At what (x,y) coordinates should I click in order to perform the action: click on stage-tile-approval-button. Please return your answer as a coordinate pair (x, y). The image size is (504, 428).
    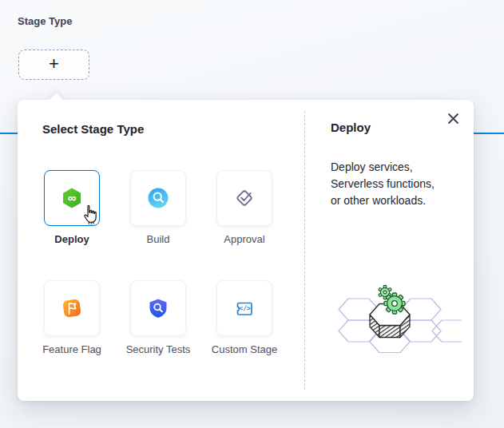
    Looking at the image, I should click on (244, 198).